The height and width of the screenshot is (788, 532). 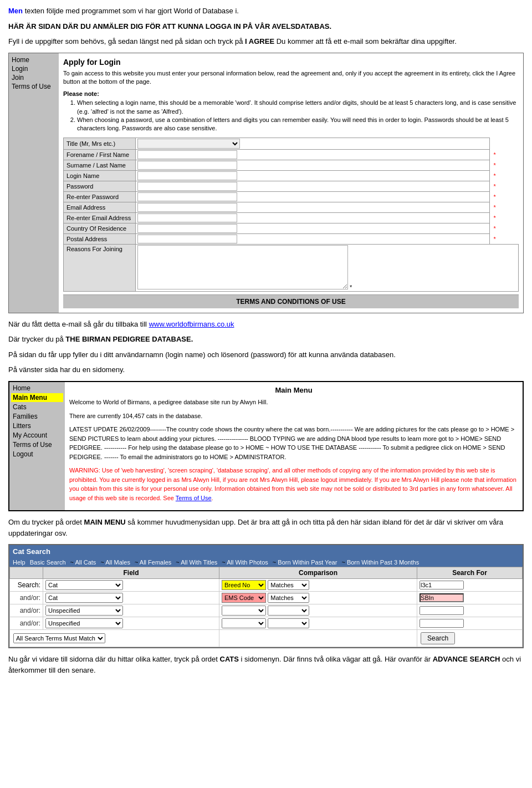 What do you see at coordinates (131, 586) in the screenshot?
I see `field-cell-1: Cat Unspecified` at bounding box center [131, 586].